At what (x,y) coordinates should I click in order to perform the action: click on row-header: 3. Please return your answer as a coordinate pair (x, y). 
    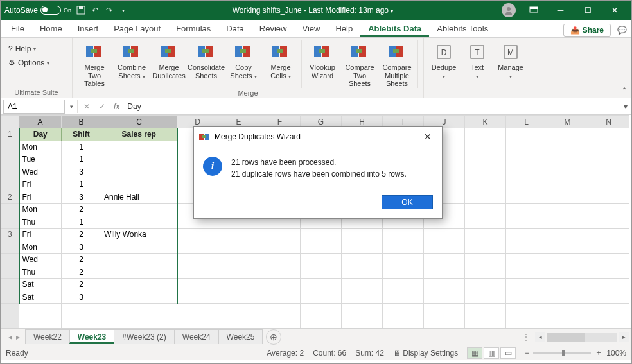
    Looking at the image, I should click on (10, 235).